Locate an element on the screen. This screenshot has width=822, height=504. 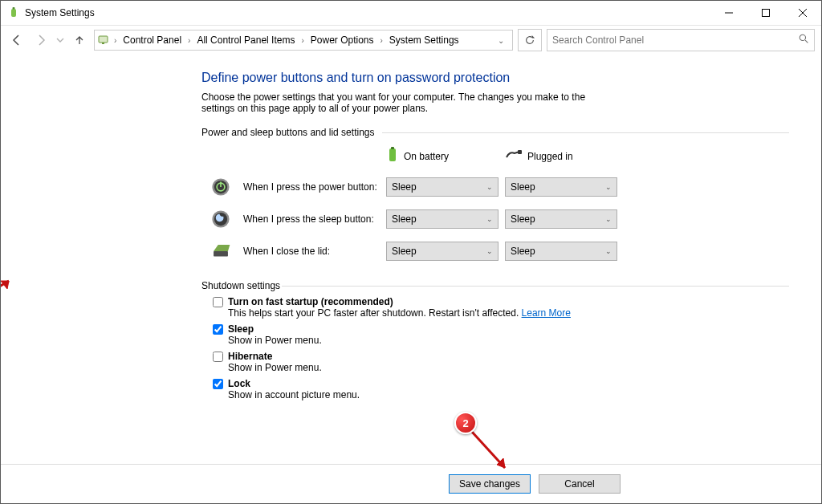
shutdown-group-label: Shutdown settings is located at coordinates (495, 286).